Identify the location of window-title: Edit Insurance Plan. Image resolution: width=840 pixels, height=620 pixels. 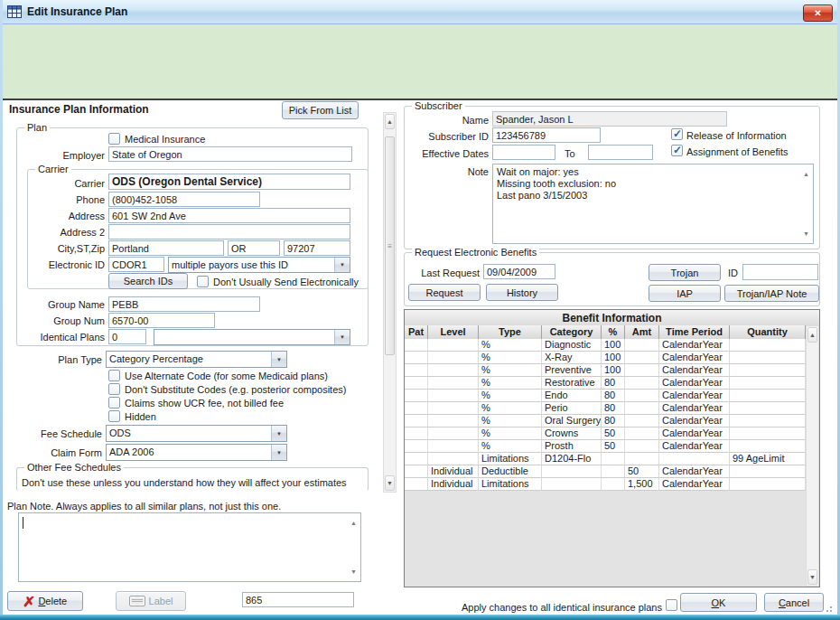
(78, 12).